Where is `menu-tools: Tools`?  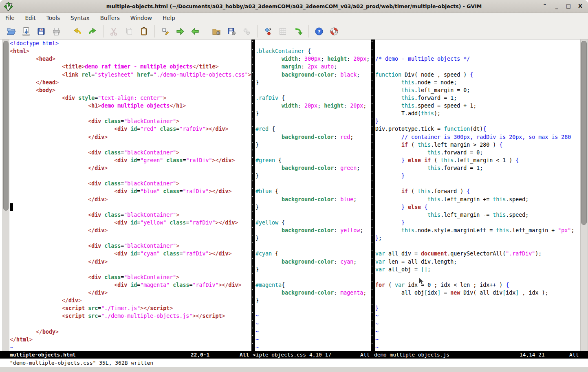 menu-tools: Tools is located at coordinates (53, 18).